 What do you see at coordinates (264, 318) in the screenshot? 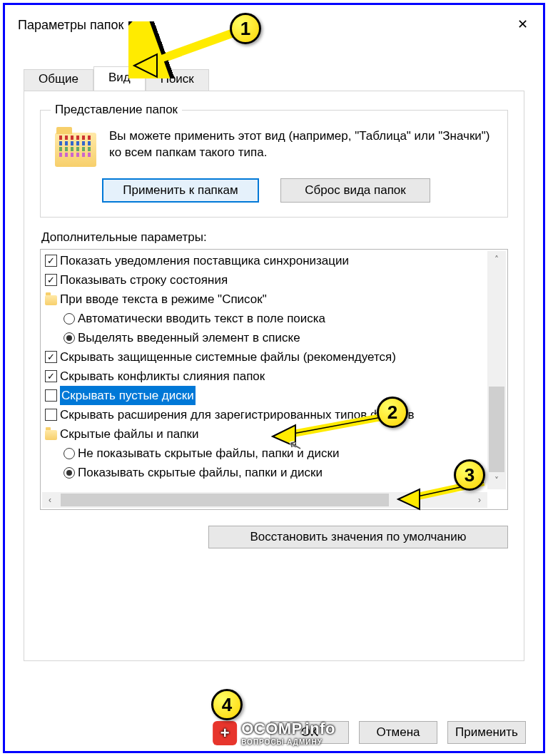
I see `list-item: Автоматически вводить текст в поле поиск…` at bounding box center [264, 318].